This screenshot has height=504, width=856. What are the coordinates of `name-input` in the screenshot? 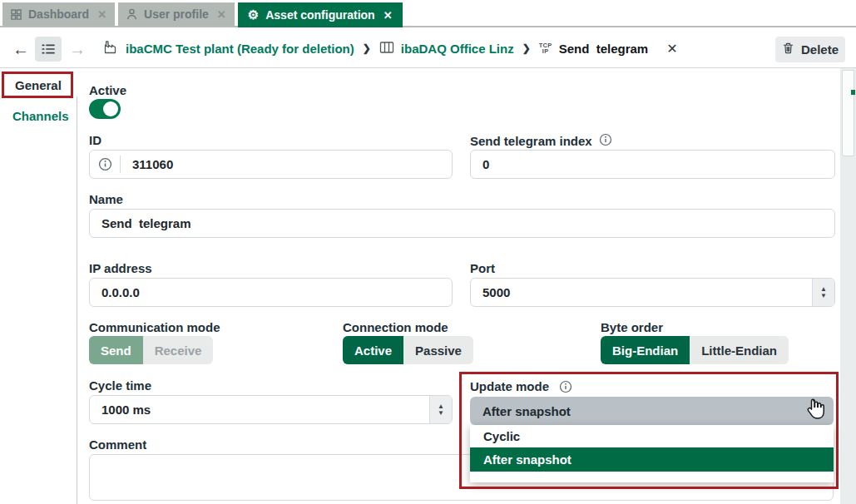 It's located at (463, 223).